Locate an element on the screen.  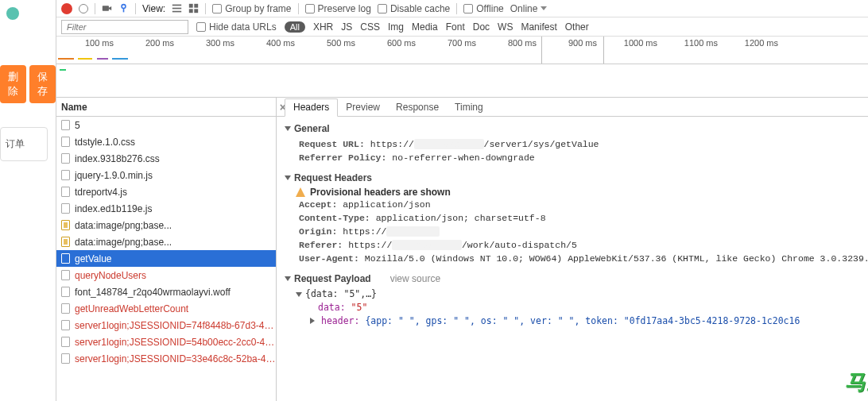
save-button: 保存 is located at coordinates (43, 84).